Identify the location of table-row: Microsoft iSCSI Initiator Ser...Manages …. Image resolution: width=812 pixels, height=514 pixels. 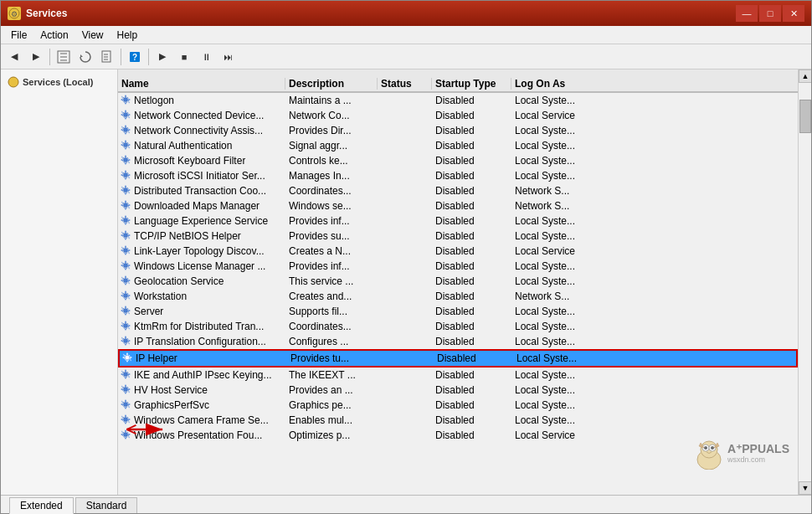
(458, 176).